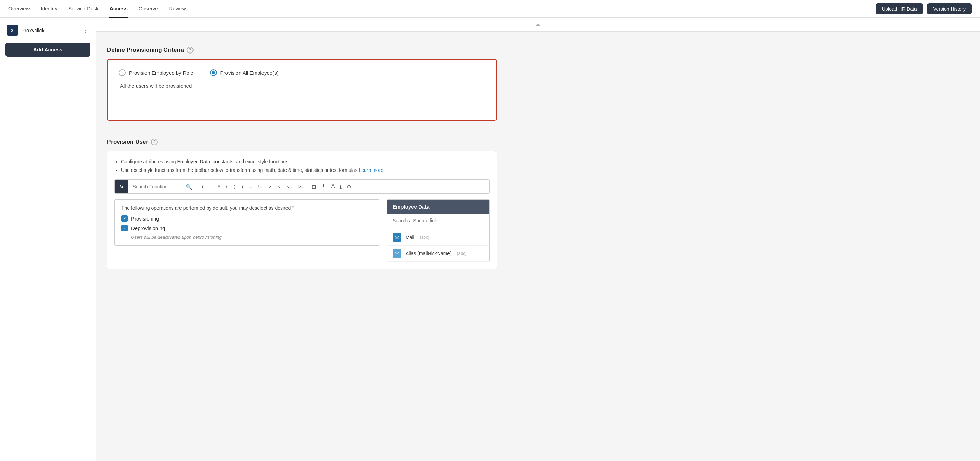 The width and height of the screenshot is (980, 461). Describe the element at coordinates (260, 186) in the screenshot. I see `op-not-equals: !=` at that location.